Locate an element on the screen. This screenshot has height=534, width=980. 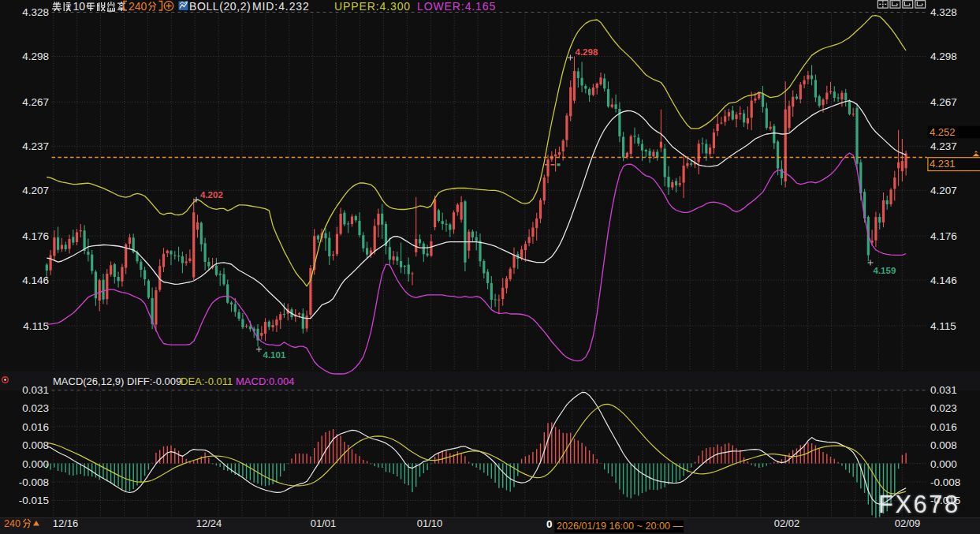
svg-text: LOWER:4.165 is located at coordinates (456, 6).